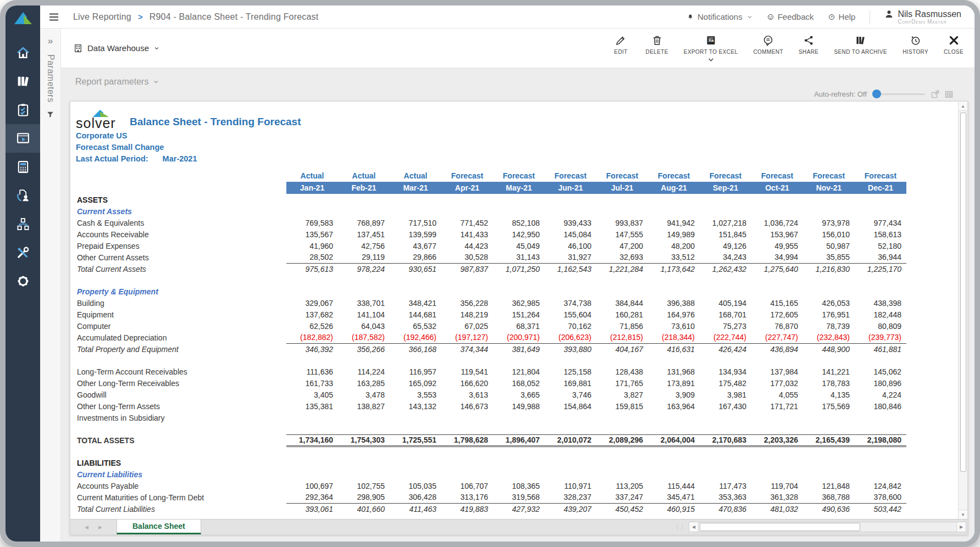 Image resolution: width=980 pixels, height=547 pixels. Describe the element at coordinates (23, 110) in the screenshot. I see `sidebar-item-assignments` at that location.